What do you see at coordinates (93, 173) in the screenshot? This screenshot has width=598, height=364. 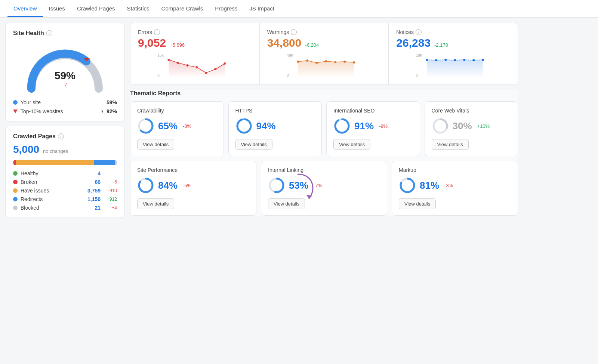 I see `healthy-val: 4` at bounding box center [93, 173].